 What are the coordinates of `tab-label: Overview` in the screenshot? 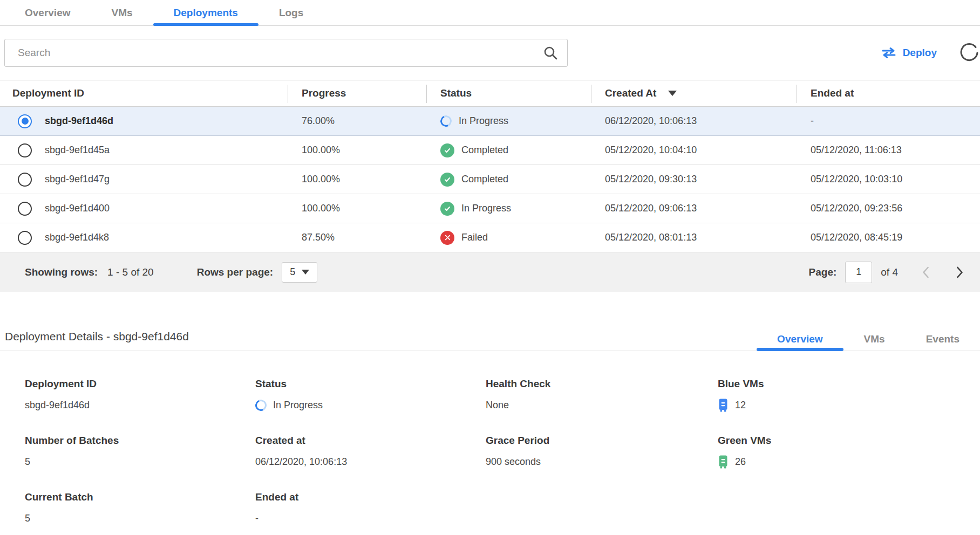 It's located at (800, 339).